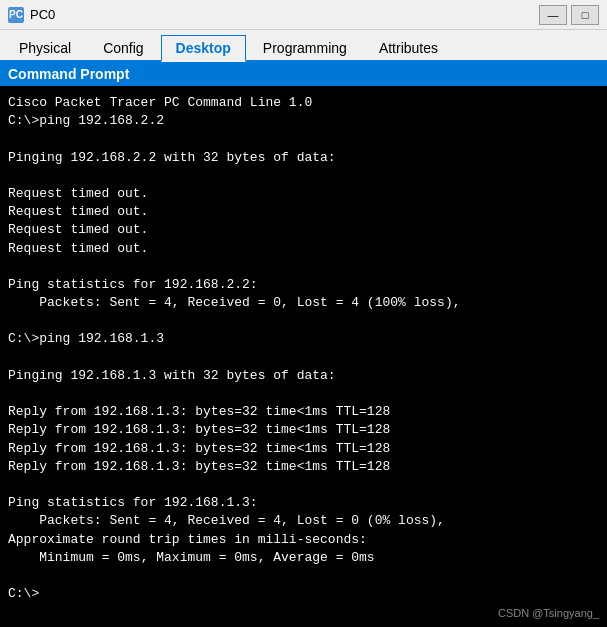 The height and width of the screenshot is (627, 607). Describe the element at coordinates (548, 613) in the screenshot. I see `watermark: CSDN @Tsingyang_` at that location.